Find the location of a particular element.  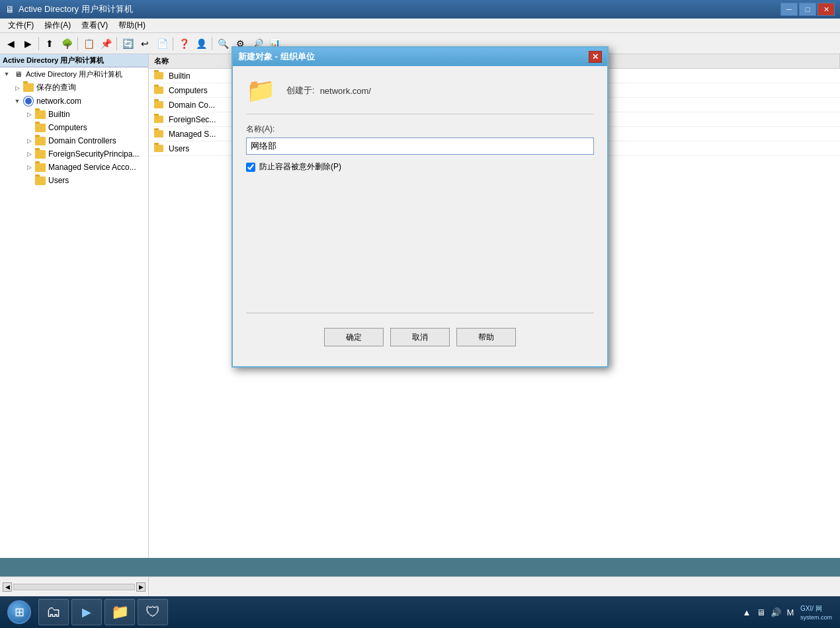

taskbar-app-security: 🛡 is located at coordinates (153, 612).